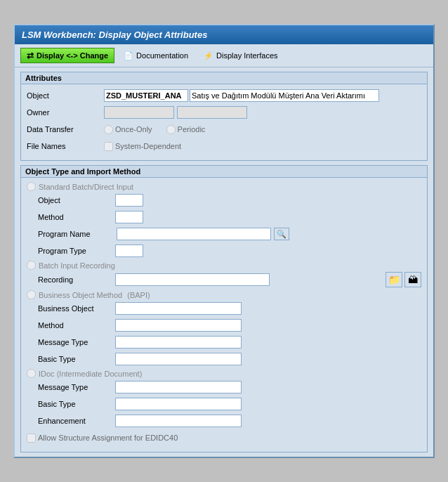  I want to click on idoc-label: IDoc (Intermediate Document), so click(90, 374).